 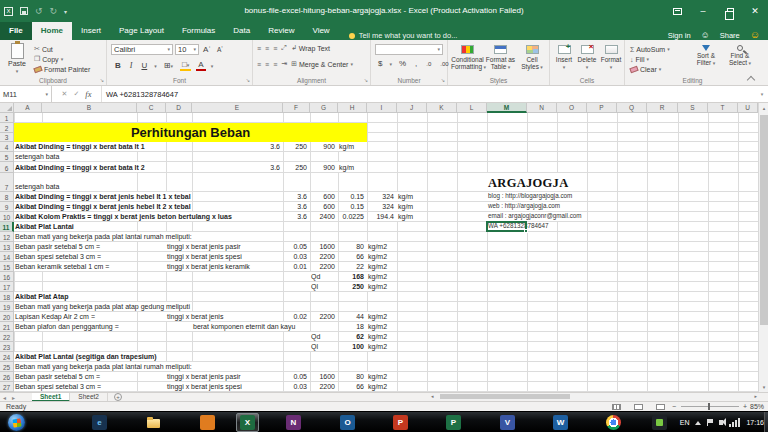 What do you see at coordinates (7, 237) in the screenshot?
I see `row-header-12: 12` at bounding box center [7, 237].